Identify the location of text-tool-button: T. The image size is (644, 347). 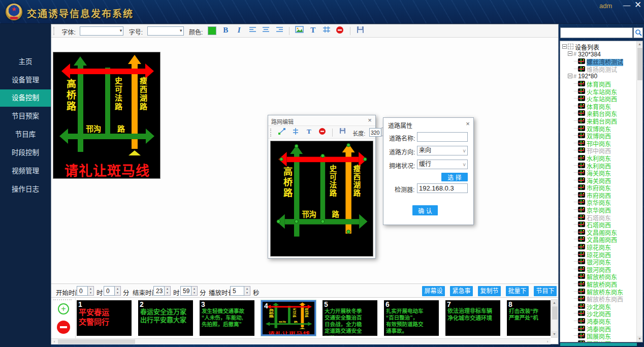
(309, 133).